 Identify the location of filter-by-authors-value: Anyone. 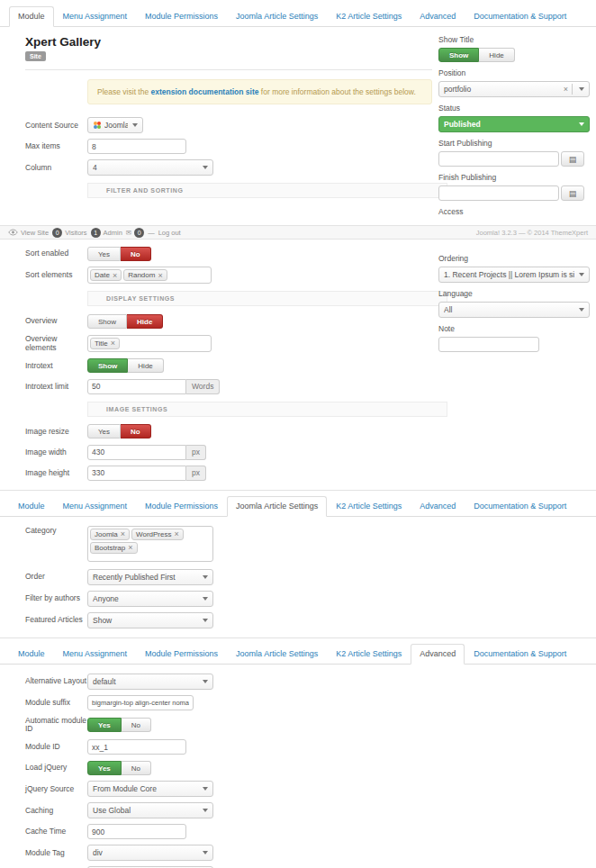
(146, 599).